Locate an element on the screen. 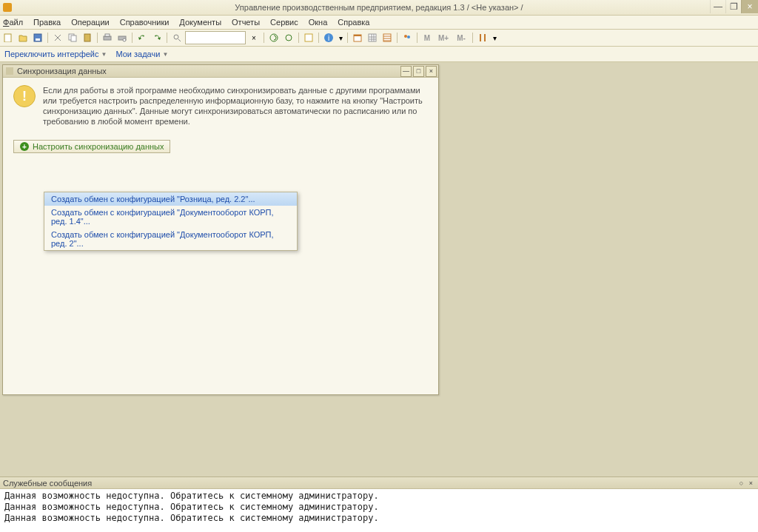 Image resolution: width=758 pixels, height=532 pixels. titlebar: Управление производственным предприятием… is located at coordinates (379, 7).